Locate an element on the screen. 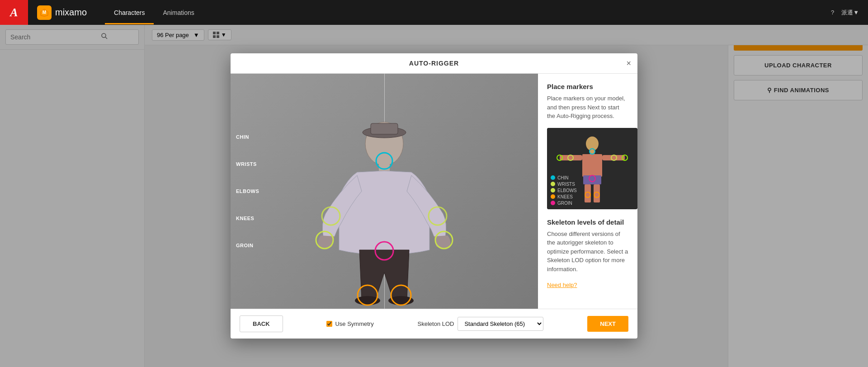 The height and width of the screenshot is (367, 868). knees-legend-label: KNEES is located at coordinates (565, 197).